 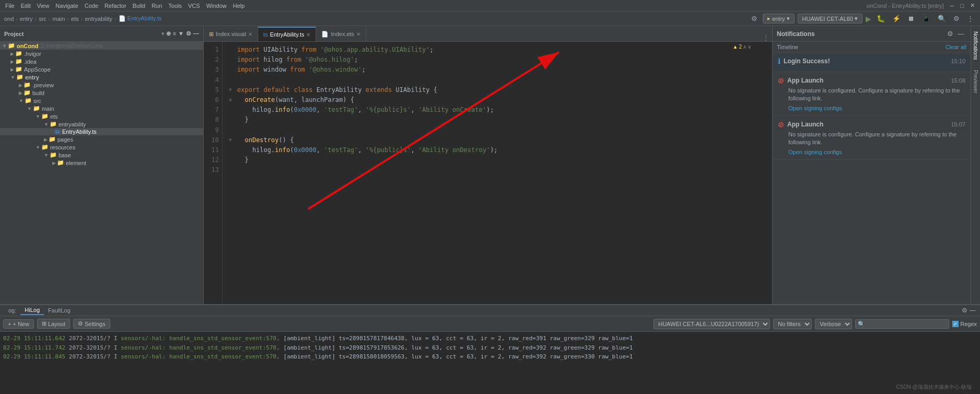 I want to click on tree-item-appscope: ▶ 📁 AppScope, so click(x=101, y=69).